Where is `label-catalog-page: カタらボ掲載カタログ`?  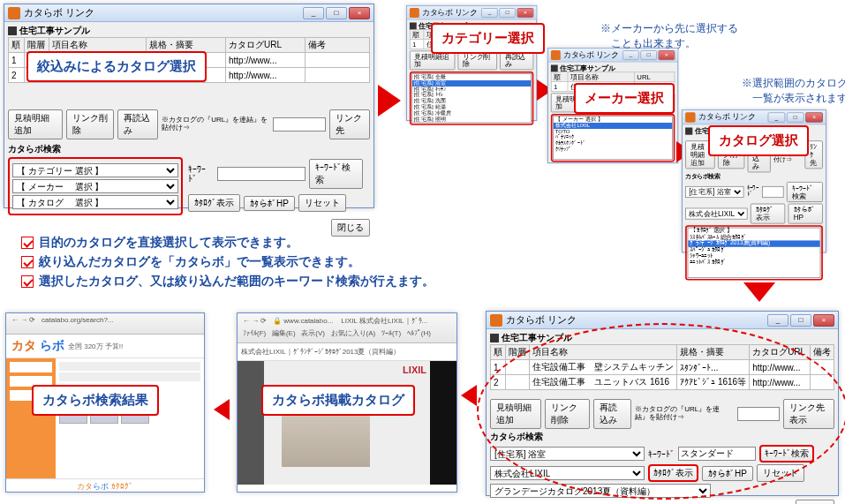 label-catalog-page: カタらボ掲載カタログ is located at coordinates (338, 401).